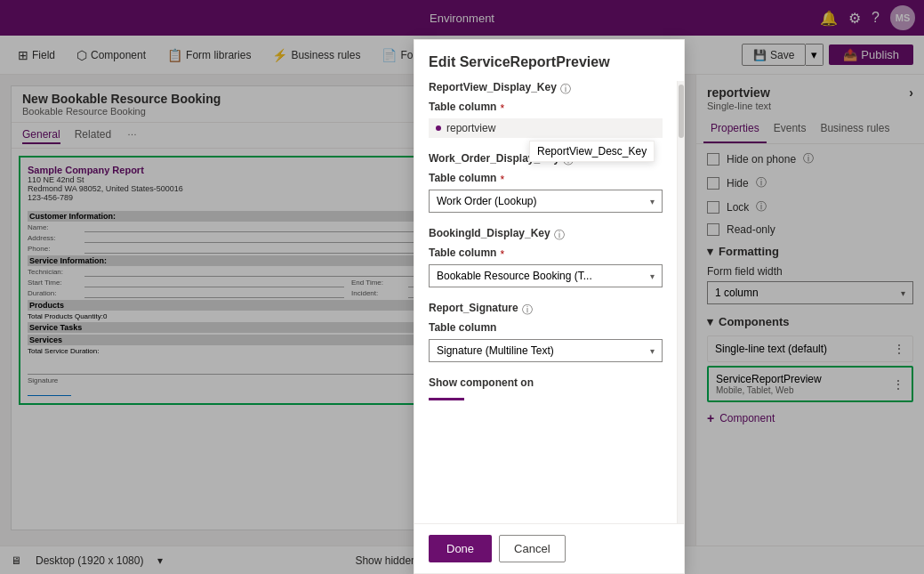 Image resolution: width=924 pixels, height=574 pixels. What do you see at coordinates (446, 399) in the screenshot?
I see `show-component-indicator` at bounding box center [446, 399].